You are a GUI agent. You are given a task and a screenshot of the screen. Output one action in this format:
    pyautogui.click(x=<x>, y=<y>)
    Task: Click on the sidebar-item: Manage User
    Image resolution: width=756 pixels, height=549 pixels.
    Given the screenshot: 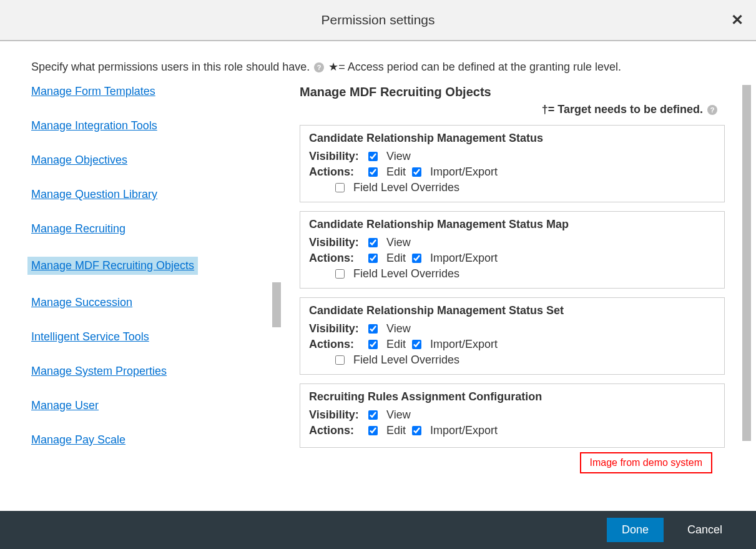 What is the action you would take?
    pyautogui.click(x=147, y=406)
    